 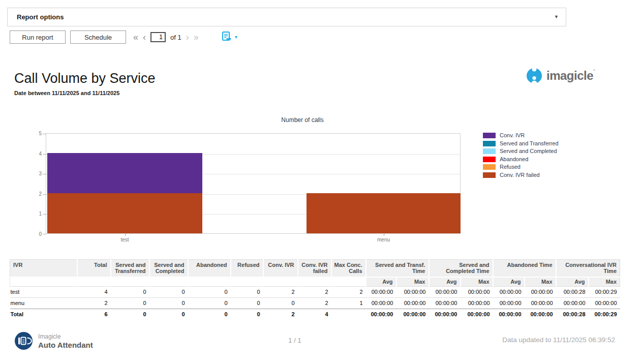 What do you see at coordinates (510, 167) in the screenshot?
I see `legend-label: Refused` at bounding box center [510, 167].